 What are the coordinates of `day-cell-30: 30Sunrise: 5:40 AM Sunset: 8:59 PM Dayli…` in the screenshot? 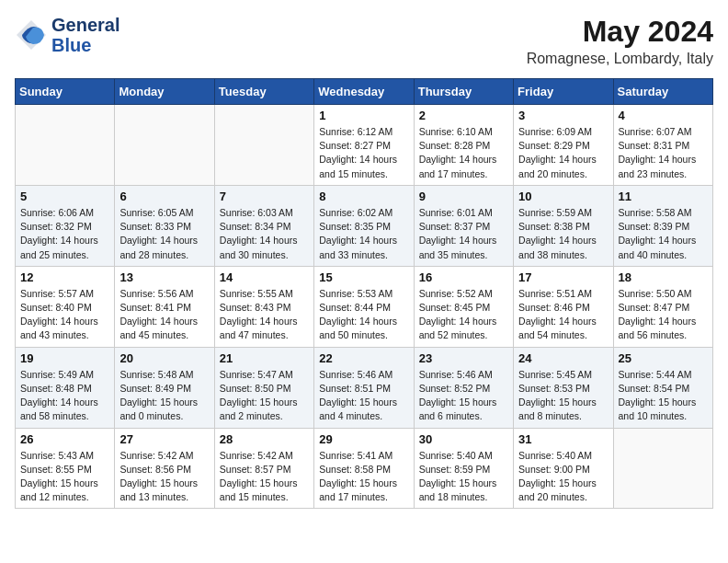 It's located at (463, 468).